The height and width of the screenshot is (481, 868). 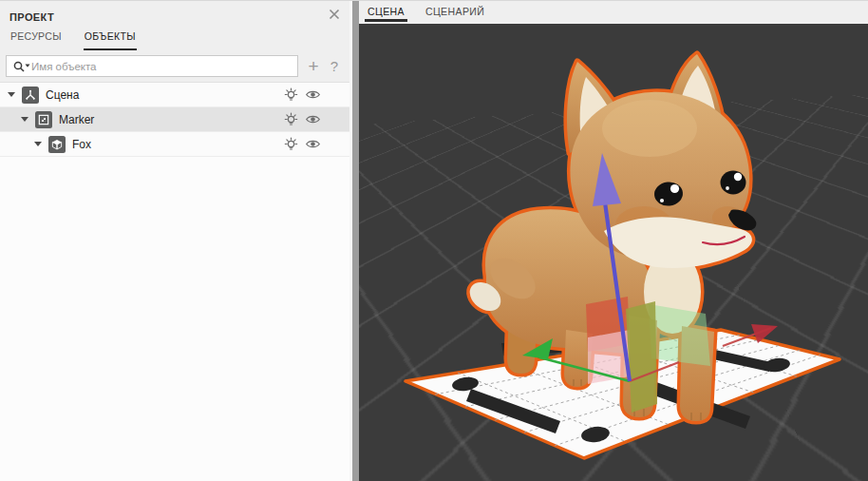 What do you see at coordinates (22, 67) in the screenshot?
I see `search-filter-icon` at bounding box center [22, 67].